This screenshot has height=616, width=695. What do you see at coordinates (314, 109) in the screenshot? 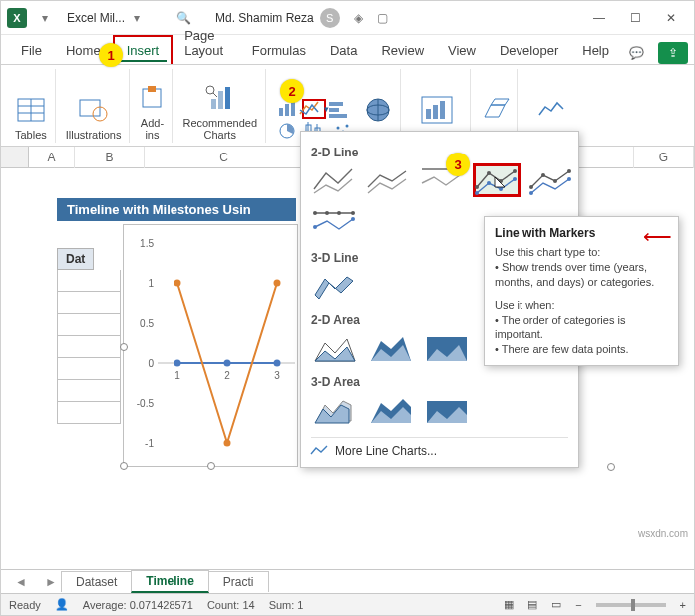
I see `line-chart-dropdown: ▾` at bounding box center [314, 109].